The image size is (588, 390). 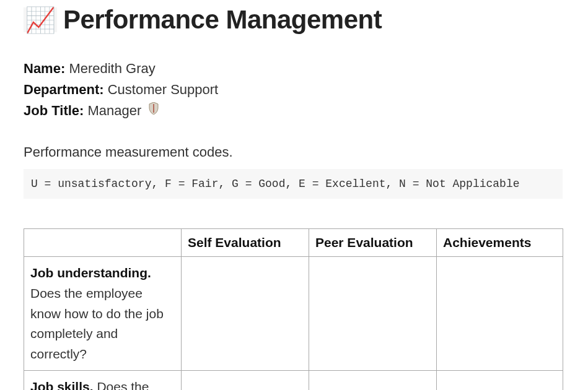 I want to click on shield-icon, so click(x=154, y=110).